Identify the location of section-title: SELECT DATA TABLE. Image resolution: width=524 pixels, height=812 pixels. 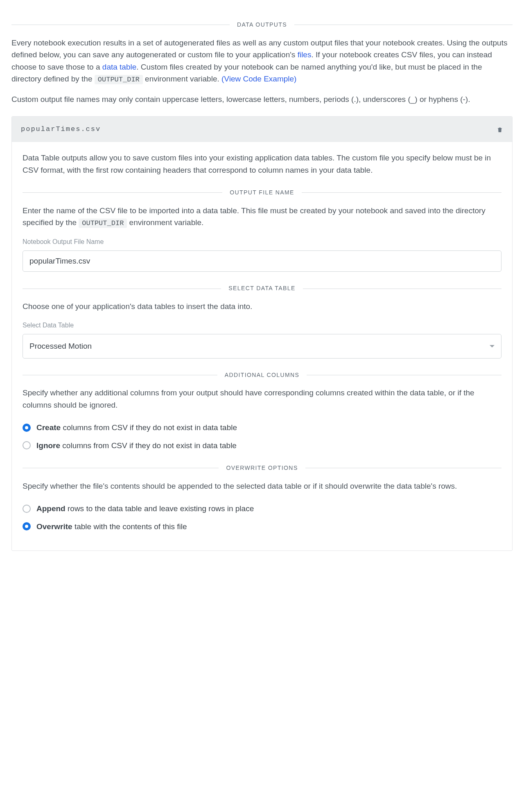
(262, 289).